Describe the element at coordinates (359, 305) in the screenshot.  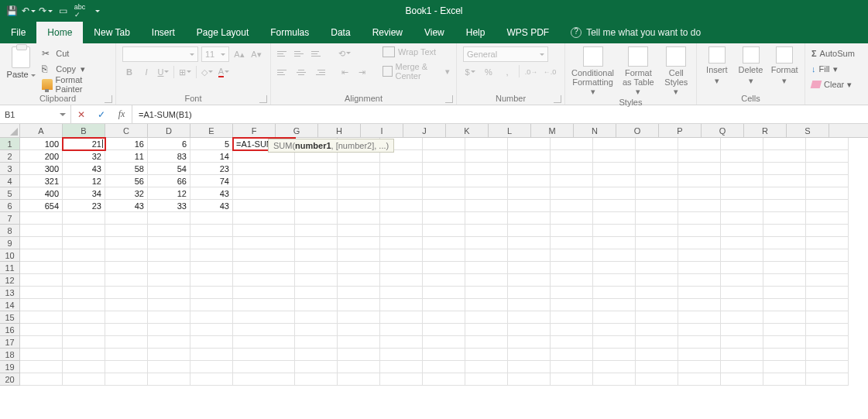
I see `cell-H14` at that location.